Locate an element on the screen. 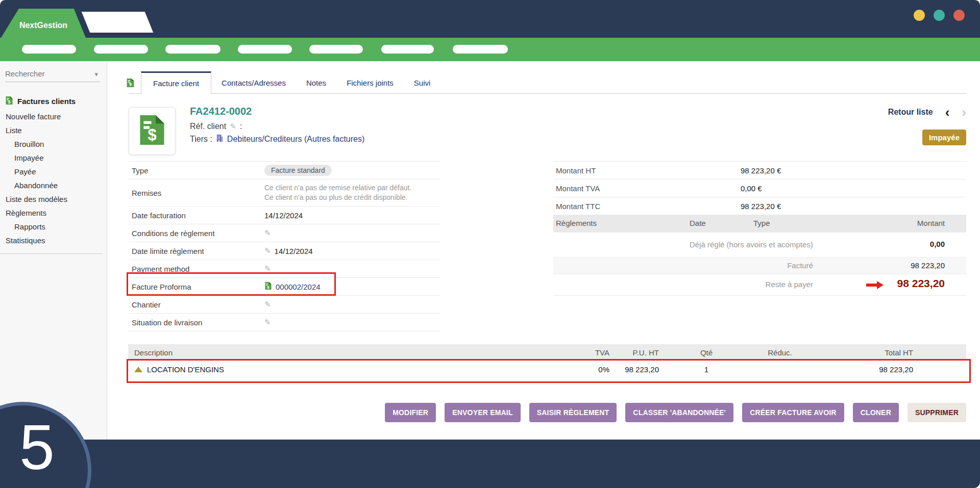 Image resolution: width=980 pixels, height=488 pixels. sidebar-item-liste-des-modeles: Liste des modèles is located at coordinates (53, 199).